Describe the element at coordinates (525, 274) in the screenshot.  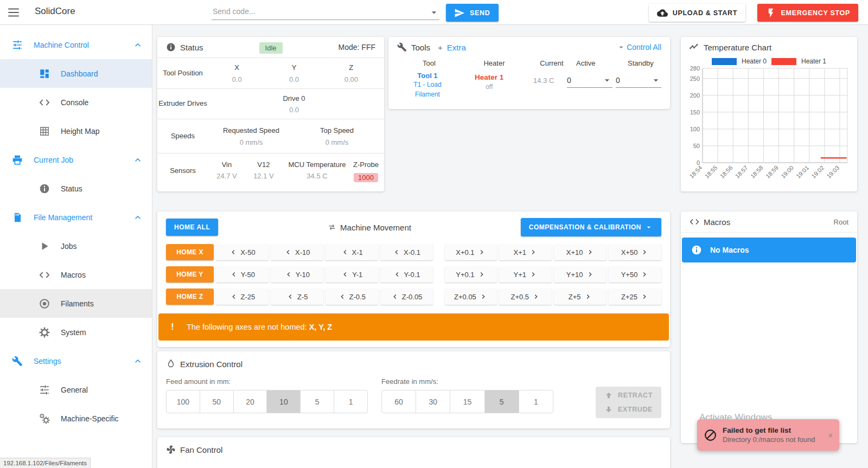
I see `jog-yplus1-button: Y+1` at that location.